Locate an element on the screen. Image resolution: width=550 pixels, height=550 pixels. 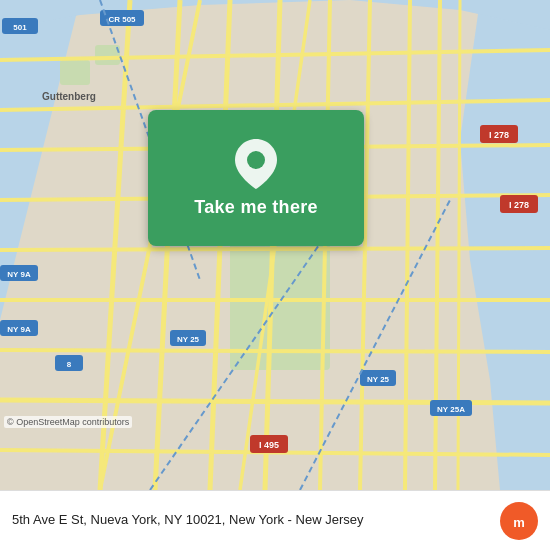
svg-text: CR 505 is located at coordinates (122, 20).